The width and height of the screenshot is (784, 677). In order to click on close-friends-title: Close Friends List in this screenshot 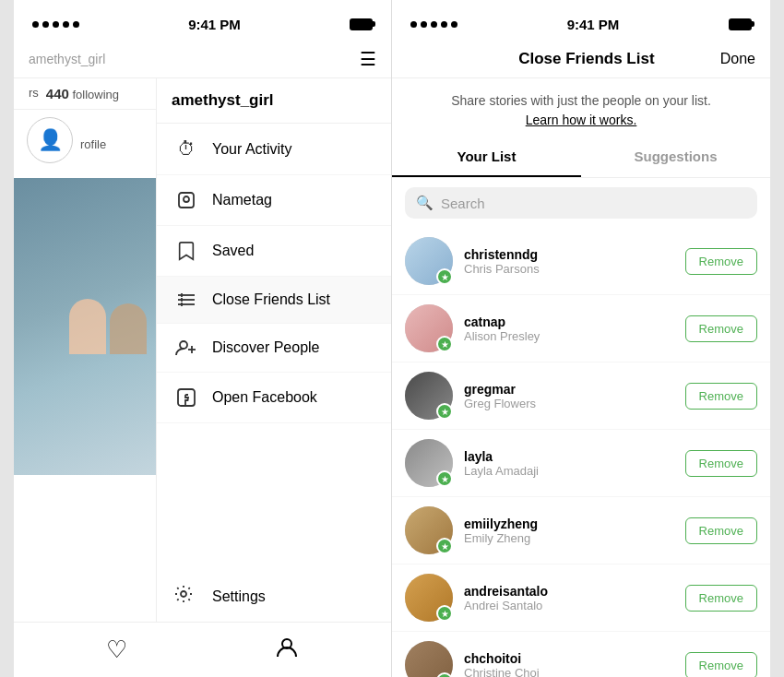, I will do `click(587, 59)`.